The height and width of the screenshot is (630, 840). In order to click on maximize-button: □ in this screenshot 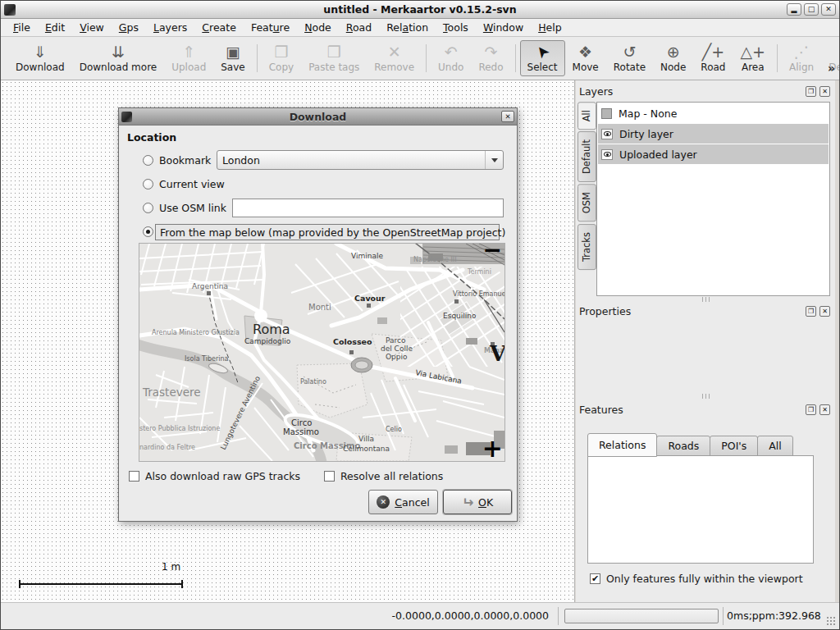, I will do `click(811, 10)`.